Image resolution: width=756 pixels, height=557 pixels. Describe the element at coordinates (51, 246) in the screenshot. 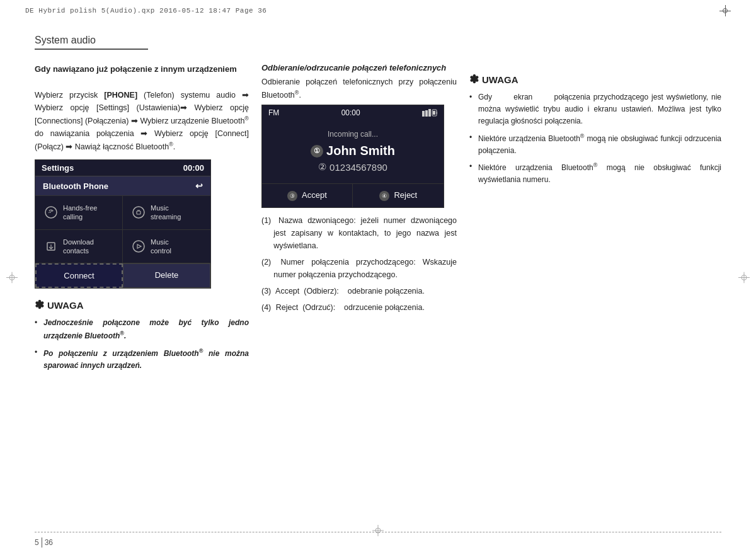

I see `download-icon` at that location.